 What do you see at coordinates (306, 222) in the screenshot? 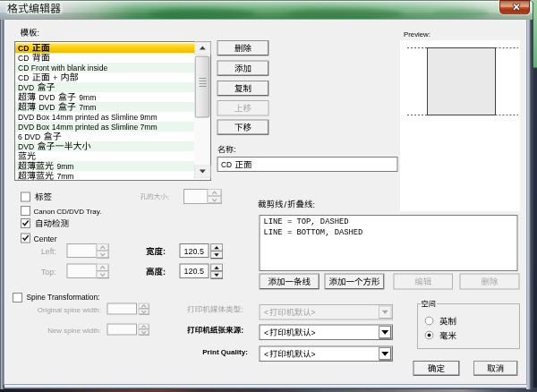
I see `svg-text: LINE = TOP, DASHED` at bounding box center [306, 222].